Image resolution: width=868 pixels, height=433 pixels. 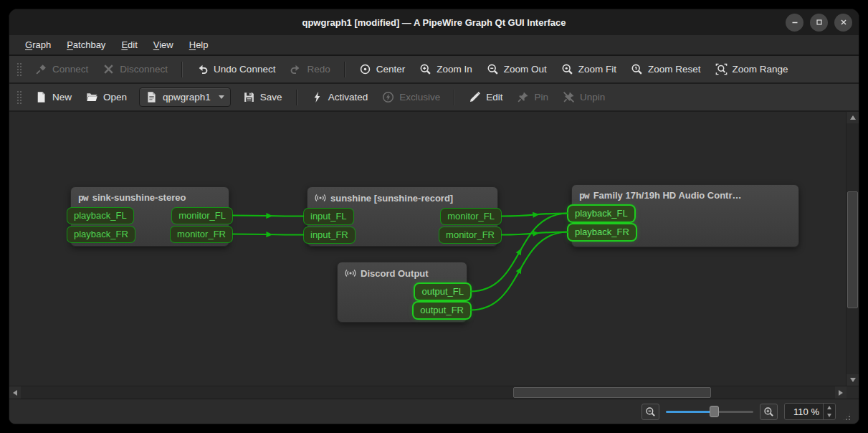 I want to click on triangle-right-icon, so click(x=841, y=393).